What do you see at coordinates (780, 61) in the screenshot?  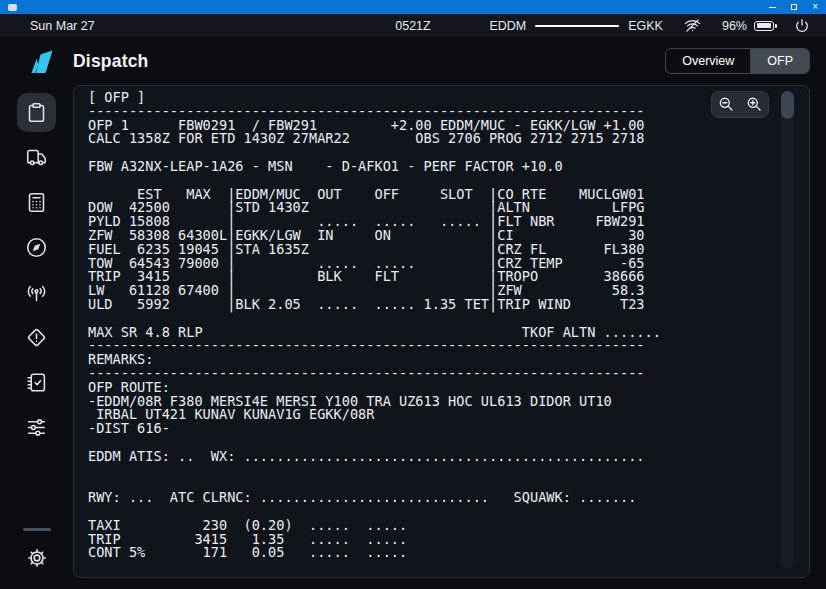 I see `tab-ofp: OFP` at bounding box center [780, 61].